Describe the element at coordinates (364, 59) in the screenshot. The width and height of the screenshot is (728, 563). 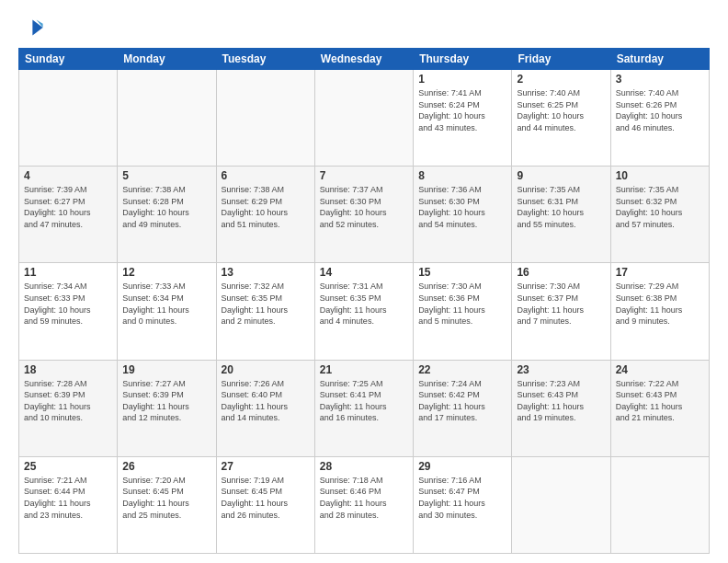
I see `calendar-header-wednesday: Wednesday` at that location.